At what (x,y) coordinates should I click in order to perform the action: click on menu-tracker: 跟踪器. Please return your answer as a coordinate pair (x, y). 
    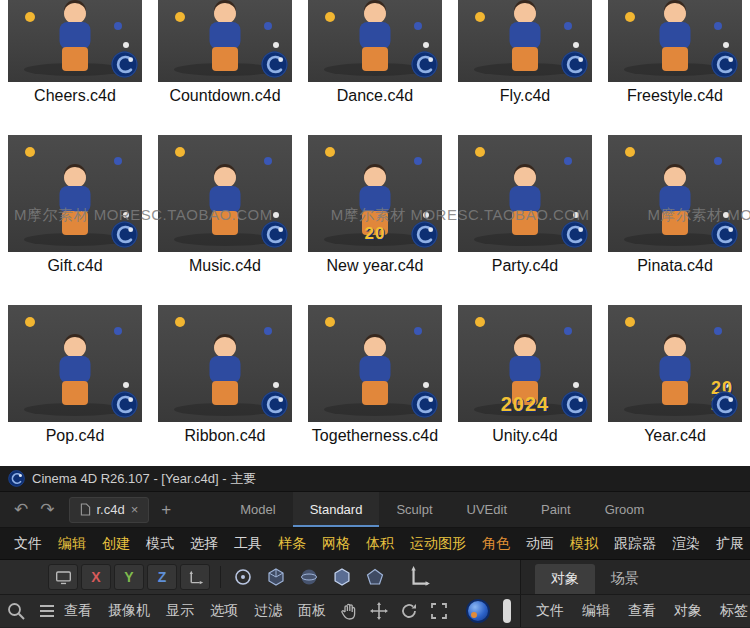
    Looking at the image, I should click on (635, 544).